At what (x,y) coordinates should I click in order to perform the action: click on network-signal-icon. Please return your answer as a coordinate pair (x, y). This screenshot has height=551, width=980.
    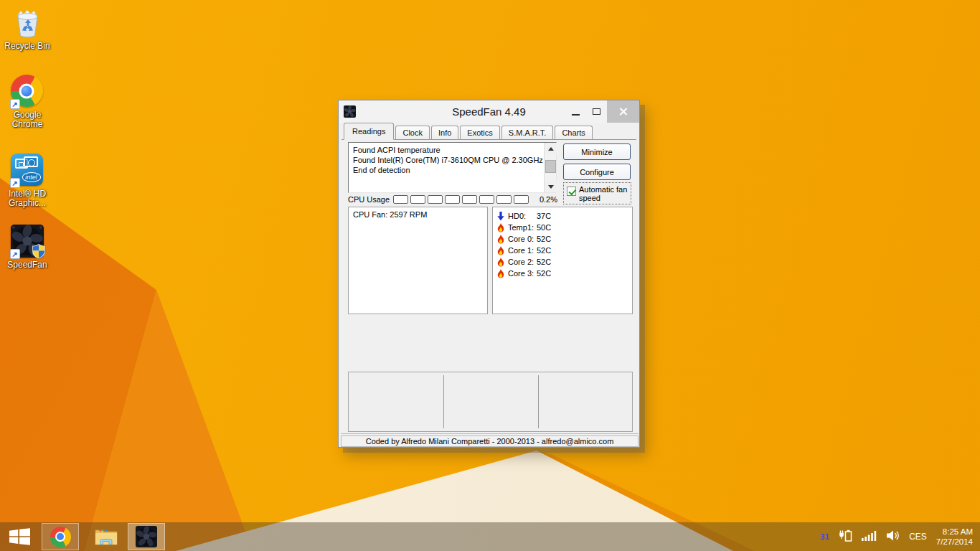
    Looking at the image, I should click on (870, 537).